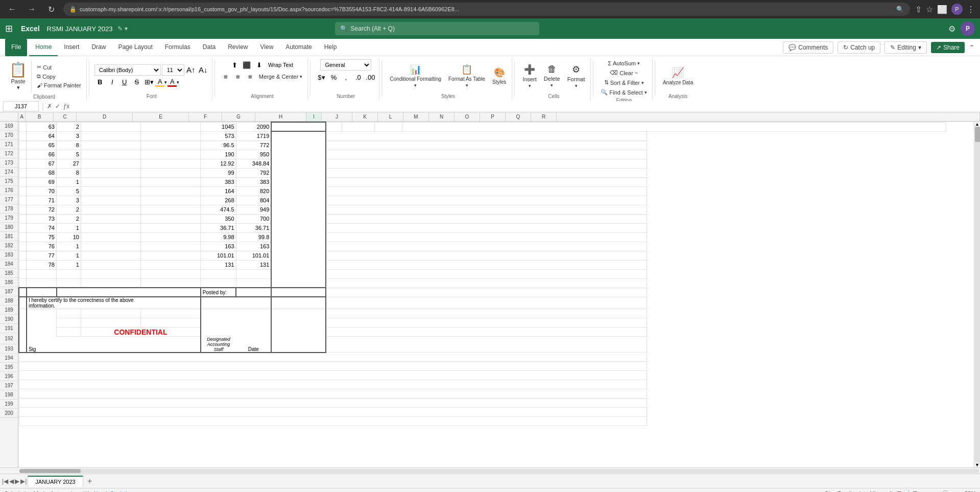  I want to click on cell-g188, so click(253, 303).